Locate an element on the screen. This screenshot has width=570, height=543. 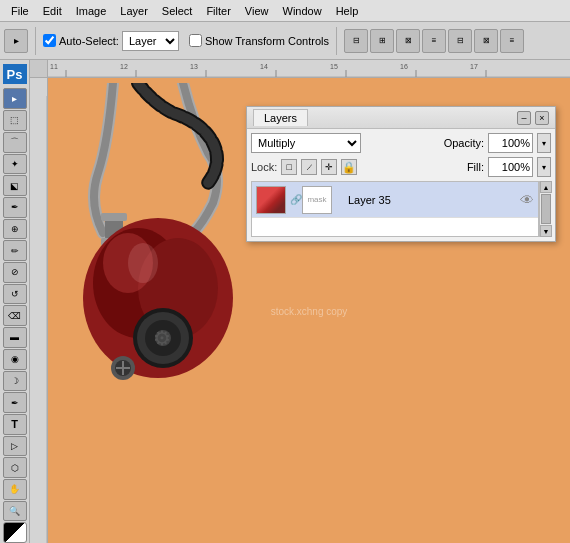
opacity-arrow: ▾ is located at coordinates (544, 143).